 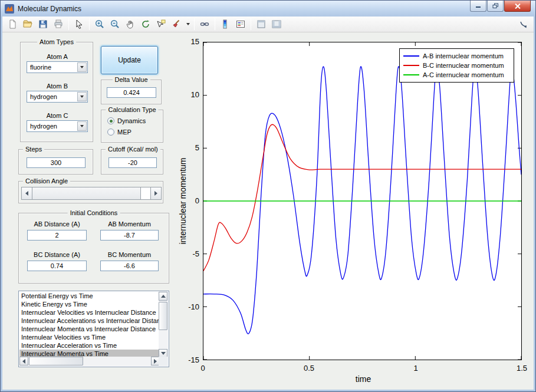 I want to click on edit-plot-button, so click(x=79, y=25).